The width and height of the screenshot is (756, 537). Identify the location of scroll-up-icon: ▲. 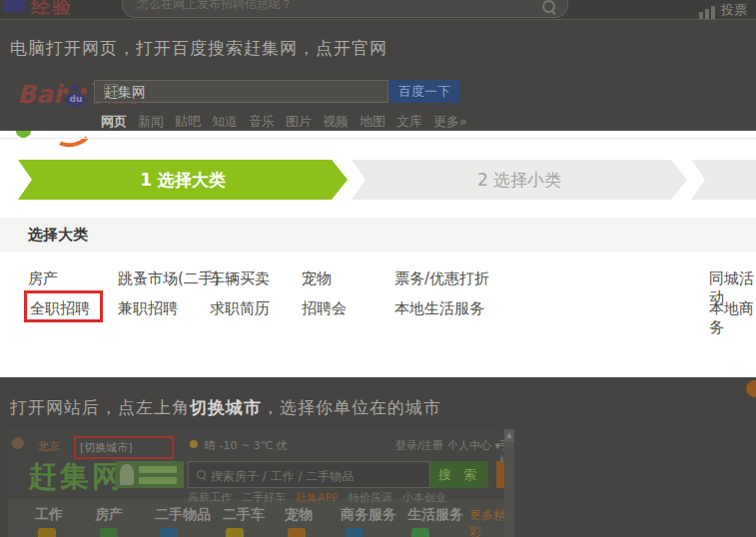
(509, 435).